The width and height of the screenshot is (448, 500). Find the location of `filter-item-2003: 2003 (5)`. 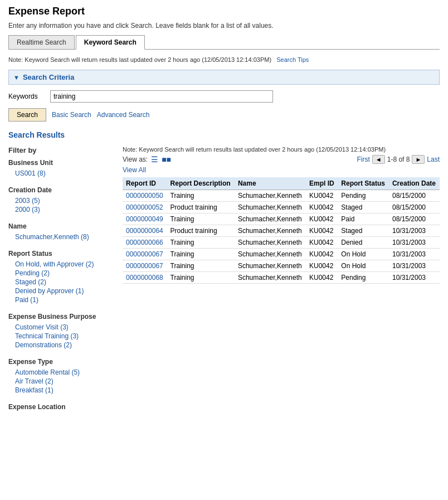

filter-item-2003: 2003 (5) is located at coordinates (64, 201).